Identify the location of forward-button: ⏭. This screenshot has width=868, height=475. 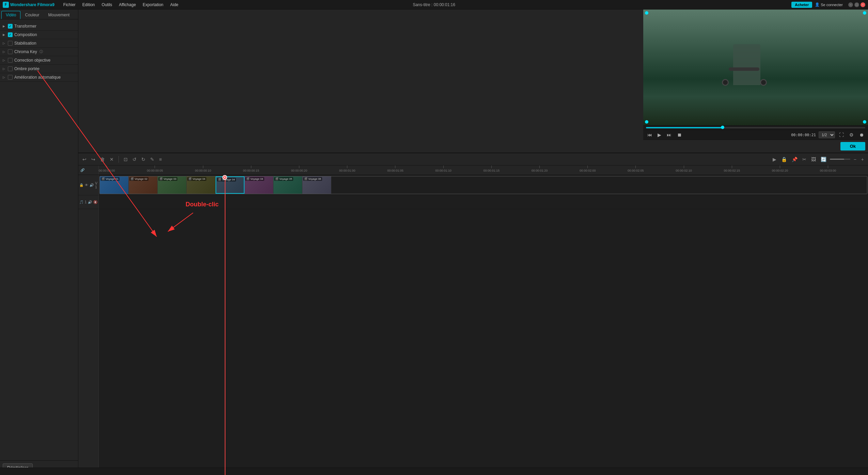
(669, 135).